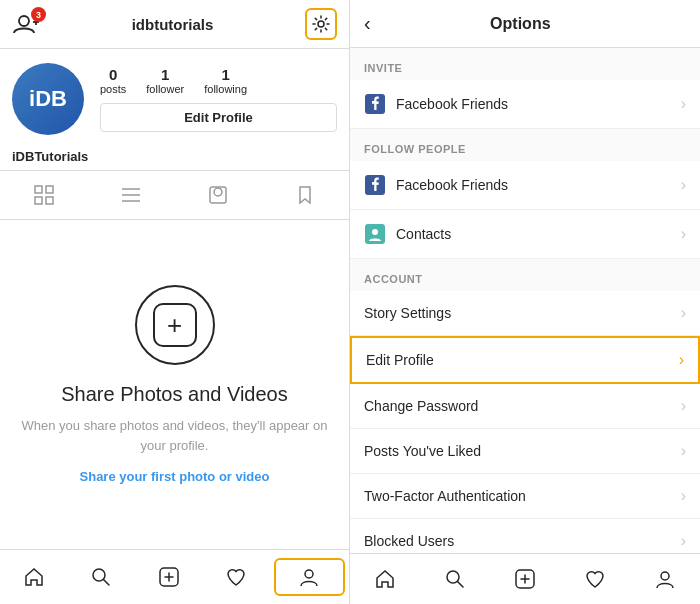  I want to click on facebook-follow-label: Facebook Friends, so click(538, 185).